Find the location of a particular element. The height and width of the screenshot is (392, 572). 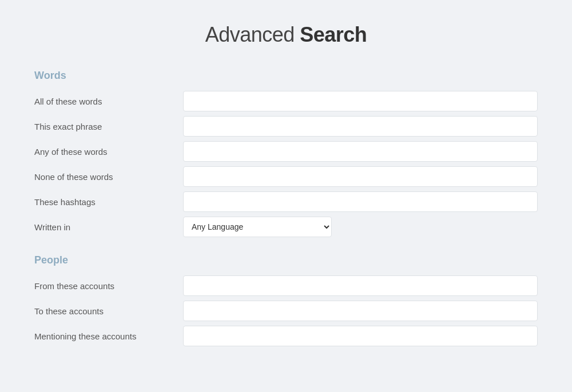

people-section-header: People is located at coordinates (286, 261).